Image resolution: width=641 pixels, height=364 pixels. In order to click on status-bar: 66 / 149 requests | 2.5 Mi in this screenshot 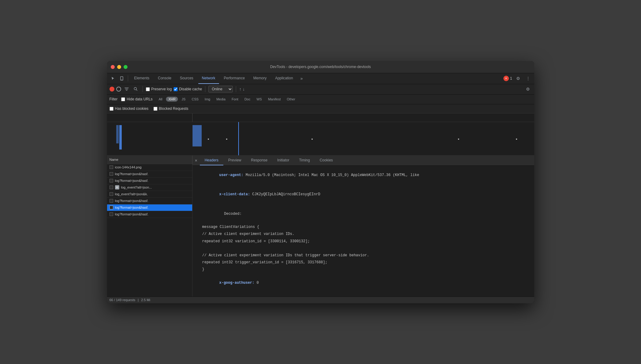, I will do `click(321, 300)`.